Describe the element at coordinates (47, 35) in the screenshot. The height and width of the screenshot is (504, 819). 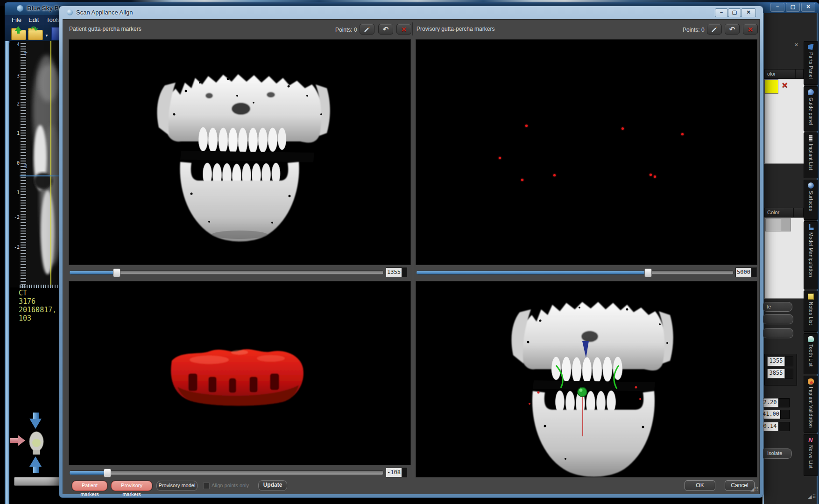
I see `folder-dropdown-icon: ▼` at that location.